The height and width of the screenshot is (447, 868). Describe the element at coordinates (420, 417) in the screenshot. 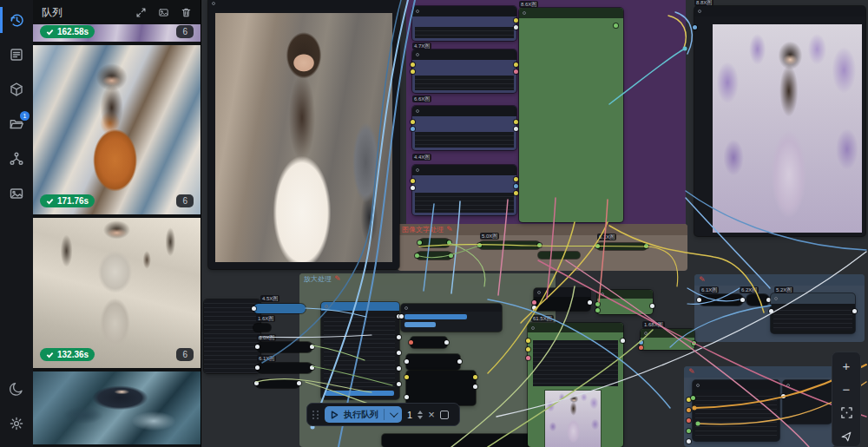

I see `step-down-icon` at that location.